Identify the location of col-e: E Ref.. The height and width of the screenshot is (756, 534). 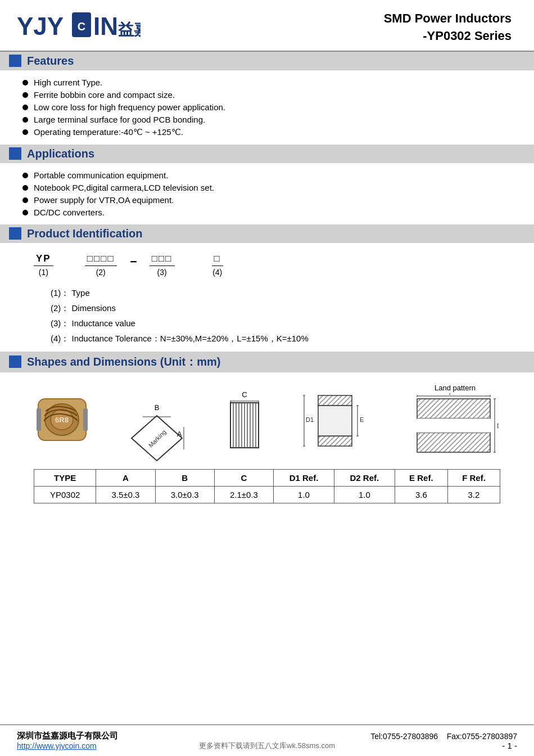
(421, 478).